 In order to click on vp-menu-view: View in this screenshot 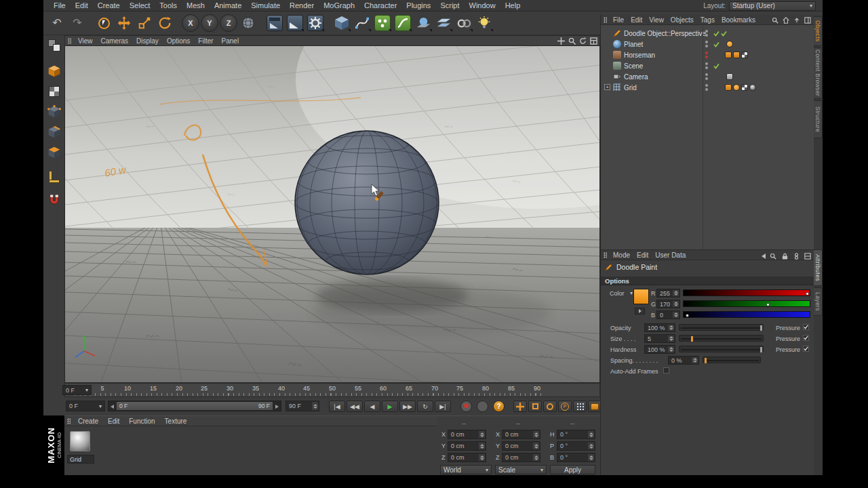, I will do `click(85, 41)`.